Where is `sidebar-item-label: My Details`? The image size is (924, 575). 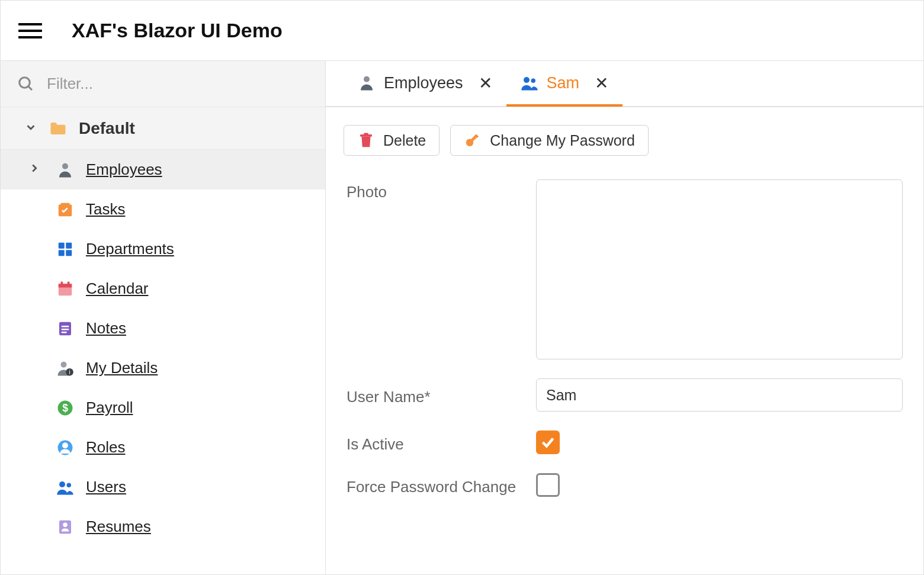
sidebar-item-label: My Details is located at coordinates (122, 368).